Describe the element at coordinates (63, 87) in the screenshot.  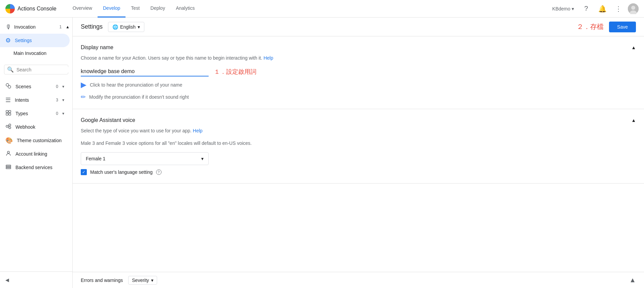
I see `scenes-chevron-icon: ▾` at that location.